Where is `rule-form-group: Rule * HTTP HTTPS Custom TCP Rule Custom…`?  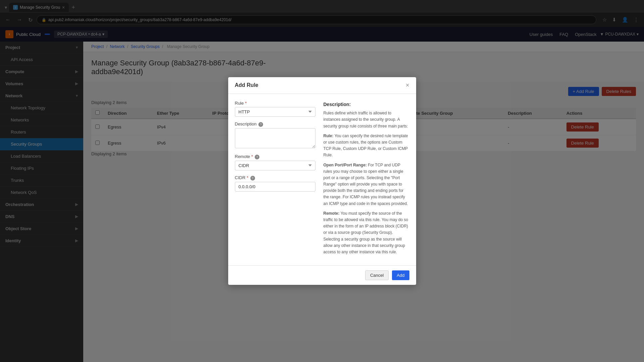
rule-form-group: Rule * HTTP HTTPS Custom TCP Rule Custom… is located at coordinates (275, 109).